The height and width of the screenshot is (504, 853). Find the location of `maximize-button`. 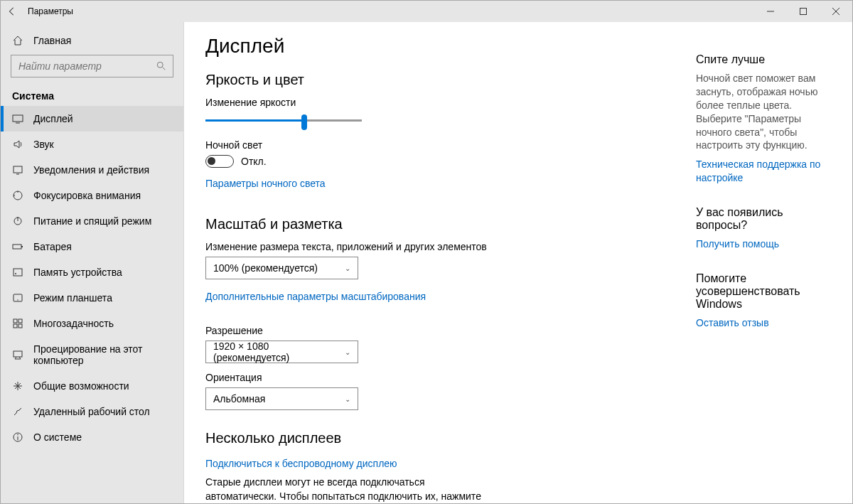

maximize-button is located at coordinates (803, 11).